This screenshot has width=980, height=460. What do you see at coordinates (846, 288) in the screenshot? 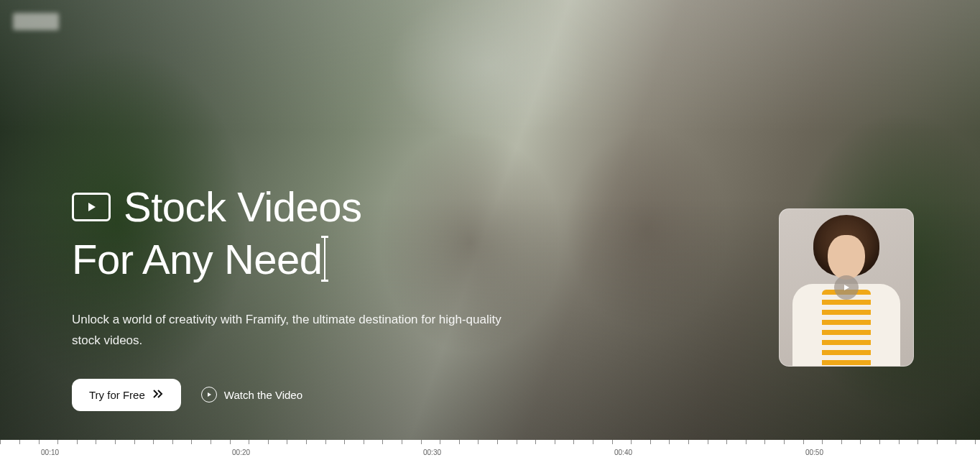
I see `play-icon` at bounding box center [846, 288].